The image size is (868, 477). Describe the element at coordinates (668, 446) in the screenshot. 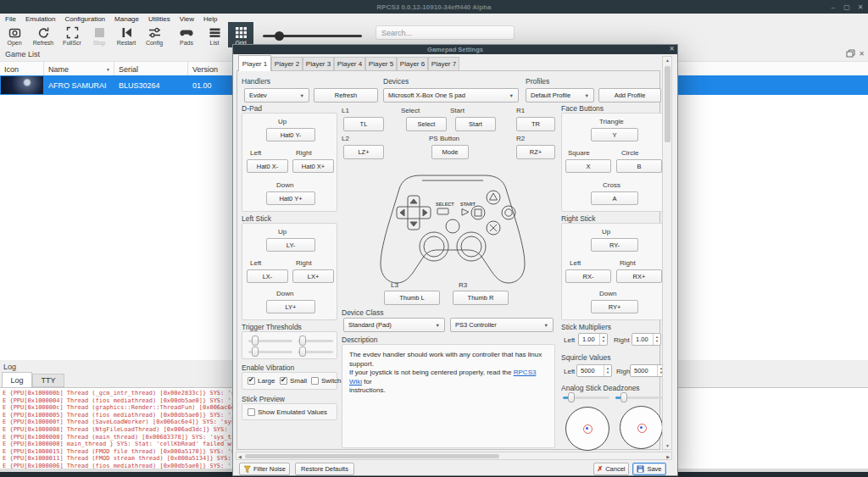

I see `scroll-down-icon: ▼` at that location.